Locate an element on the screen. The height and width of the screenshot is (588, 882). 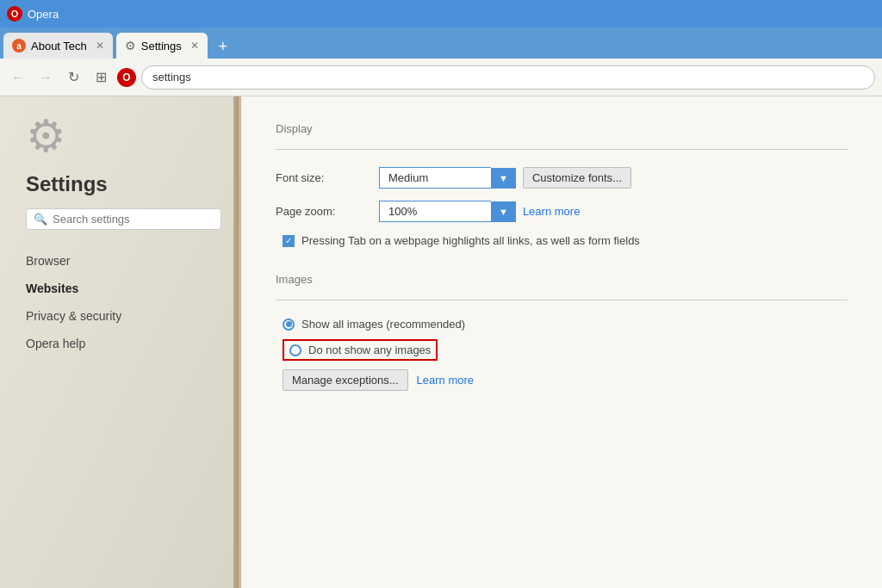
sidebar-item-websites: Websites is located at coordinates (124, 288).